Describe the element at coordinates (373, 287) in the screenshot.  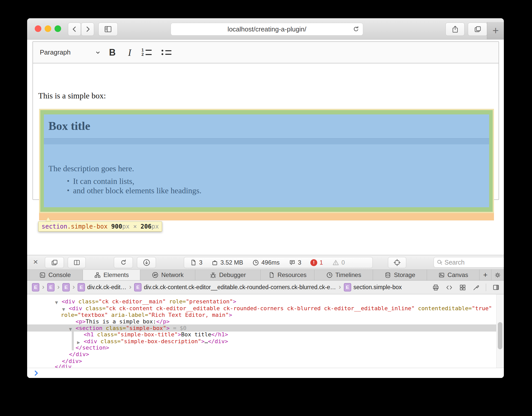
I see `breadcrumb-item: Esection.simple-box` at that location.